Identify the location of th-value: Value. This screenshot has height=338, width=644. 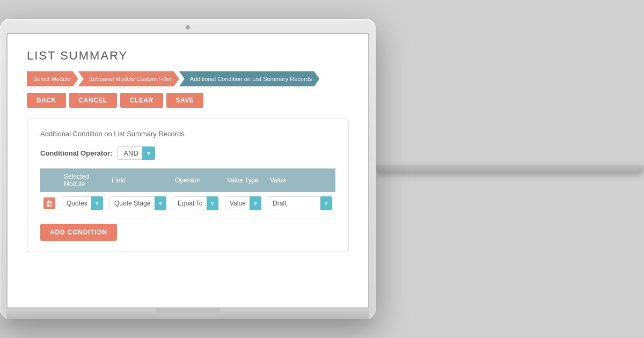
(300, 180).